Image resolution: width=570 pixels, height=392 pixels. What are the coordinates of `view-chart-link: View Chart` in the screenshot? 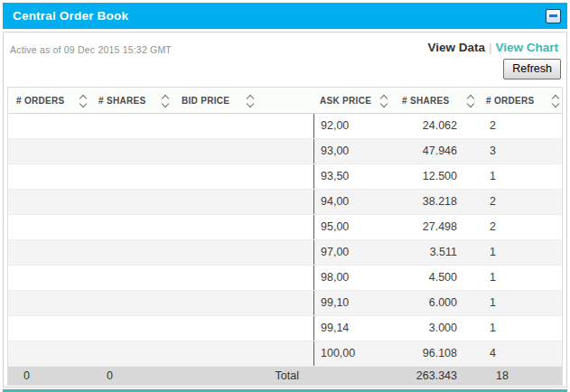 It's located at (527, 47).